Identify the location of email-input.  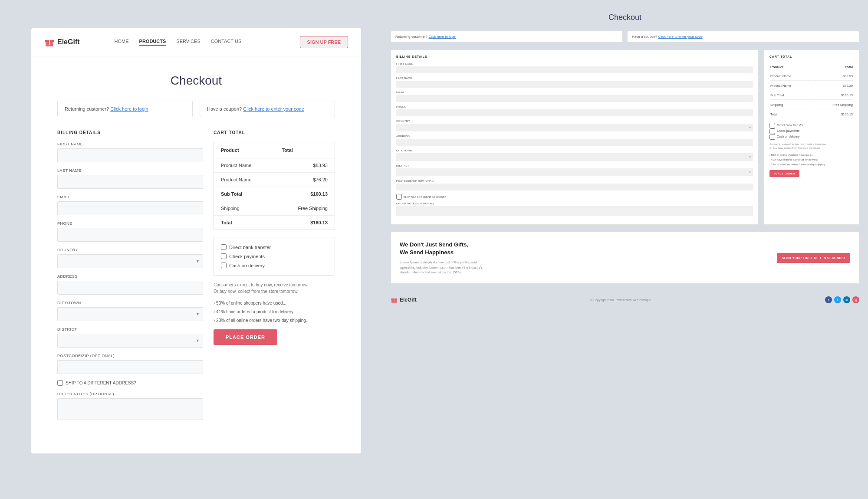
(130, 208).